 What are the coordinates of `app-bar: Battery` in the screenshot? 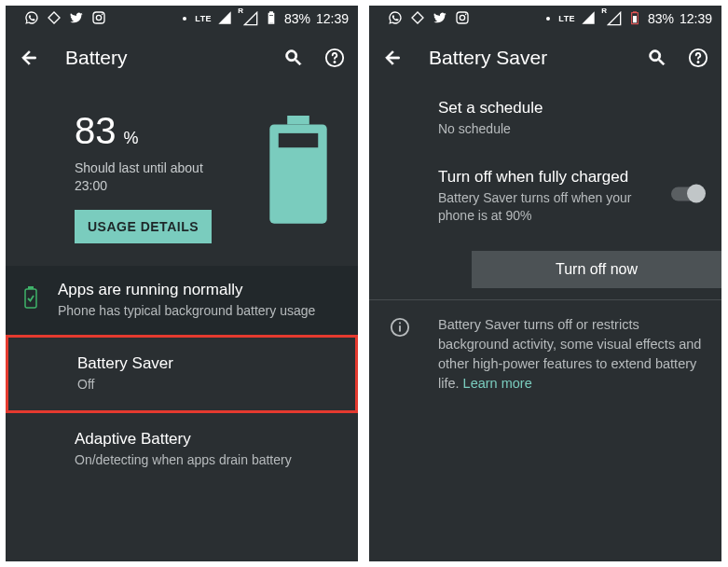 It's located at (182, 58).